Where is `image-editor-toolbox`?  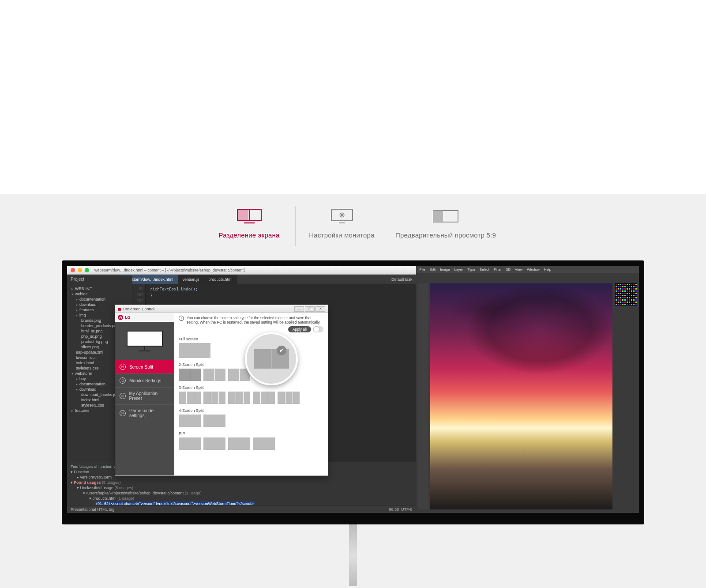
image-editor-toolbox is located at coordinates (423, 396).